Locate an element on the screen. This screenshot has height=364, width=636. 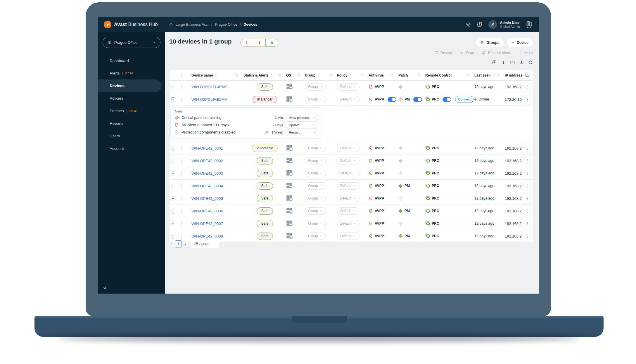
export-icon is located at coordinates (521, 63).